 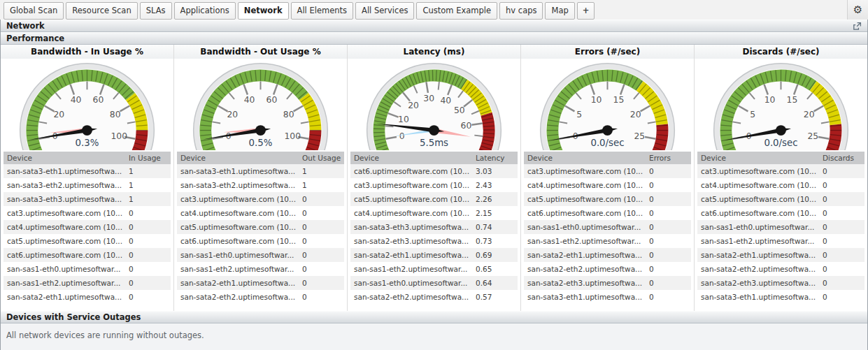 I want to click on tab-custom-example: Custom Example, so click(x=457, y=11).